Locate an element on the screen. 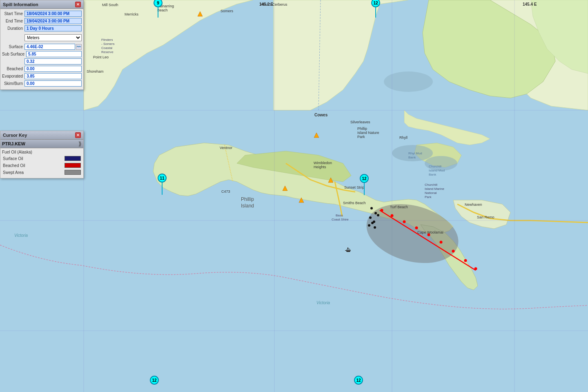 This screenshot has width=588, height=392. svg-text: Point Leo is located at coordinates (101, 57).